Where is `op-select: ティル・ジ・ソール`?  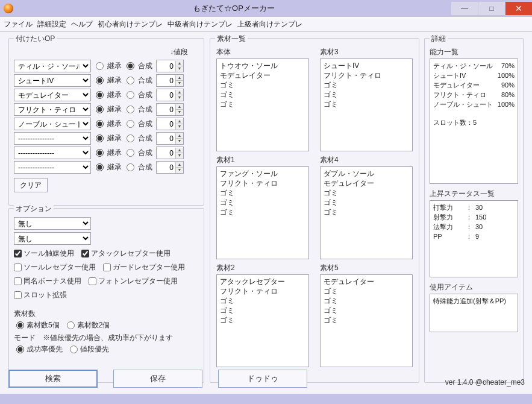
op-select: ティル・ジ・ソール is located at coordinates (52, 66).